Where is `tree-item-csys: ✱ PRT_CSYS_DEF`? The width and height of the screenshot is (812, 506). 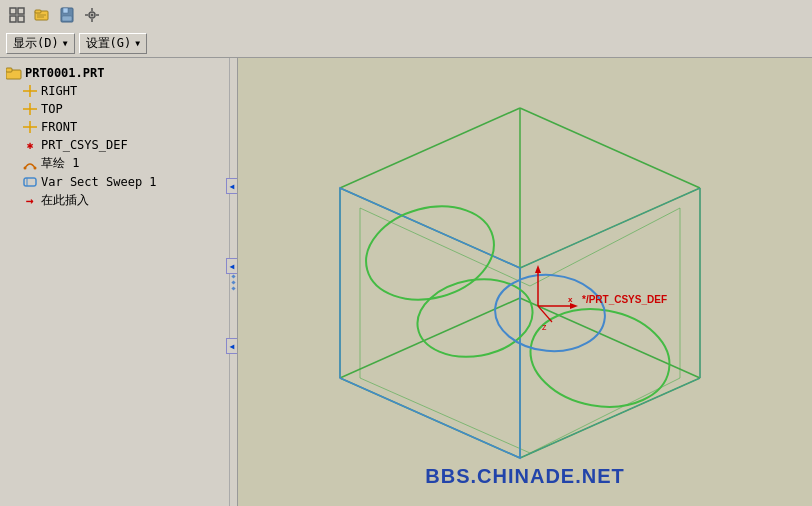 tree-item-csys: ✱ PRT_CSYS_DEF is located at coordinates (118, 145).